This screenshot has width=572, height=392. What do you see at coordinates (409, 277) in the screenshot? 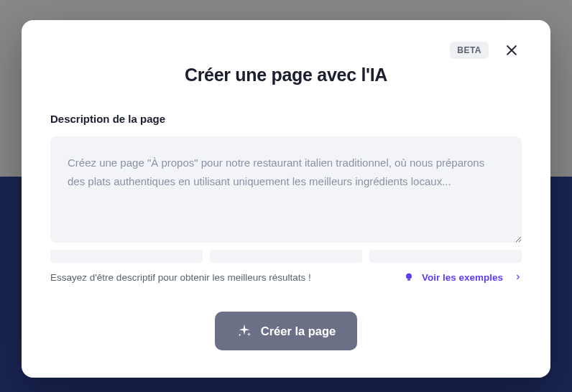
I see `lightbulb-icon` at bounding box center [409, 277].